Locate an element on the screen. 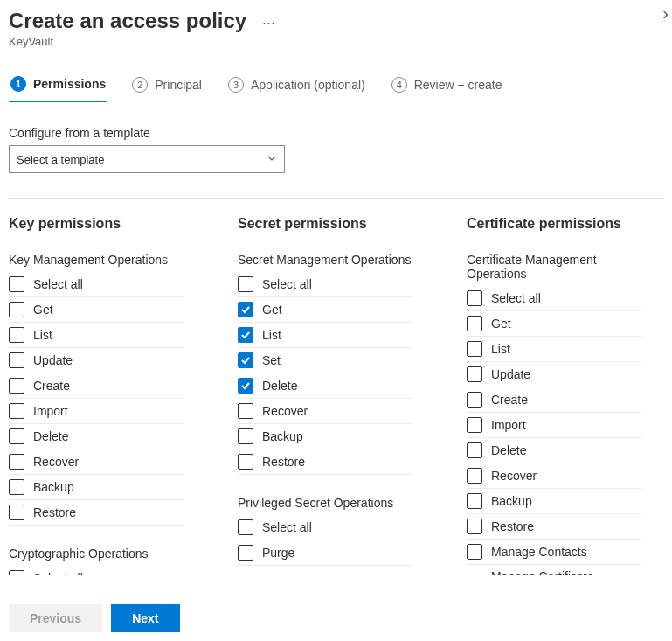 The height and width of the screenshot is (641, 672). permission-row: Purge is located at coordinates (325, 553).